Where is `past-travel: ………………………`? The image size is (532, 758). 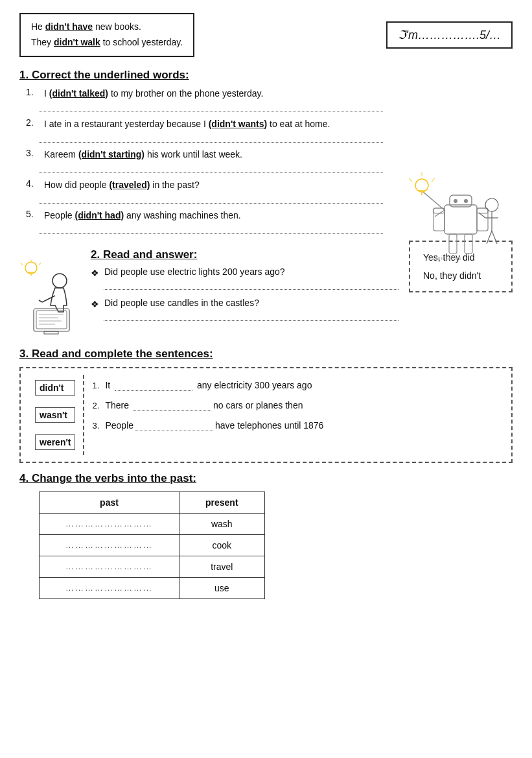 past-travel: ……………………… is located at coordinates (110, 567).